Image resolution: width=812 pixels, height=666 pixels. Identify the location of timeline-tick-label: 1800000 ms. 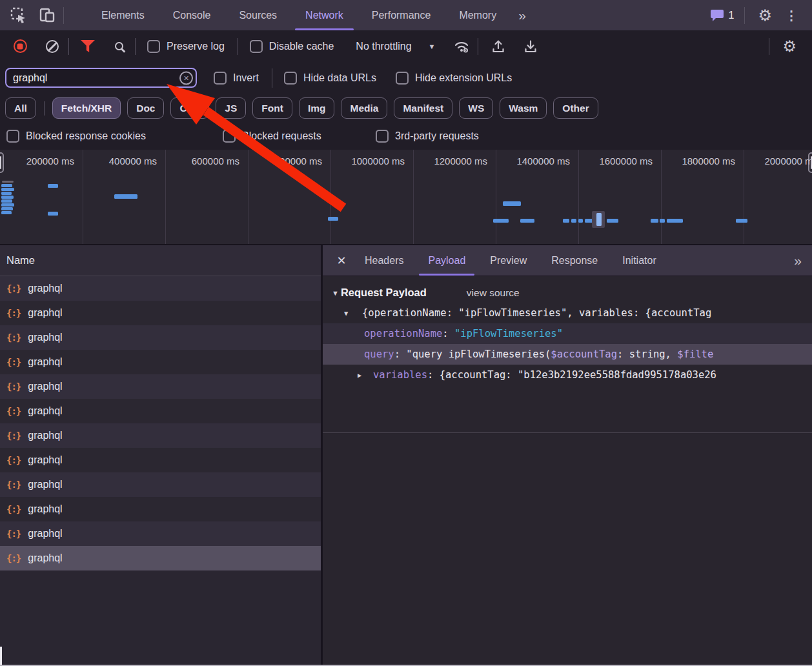
(700, 161).